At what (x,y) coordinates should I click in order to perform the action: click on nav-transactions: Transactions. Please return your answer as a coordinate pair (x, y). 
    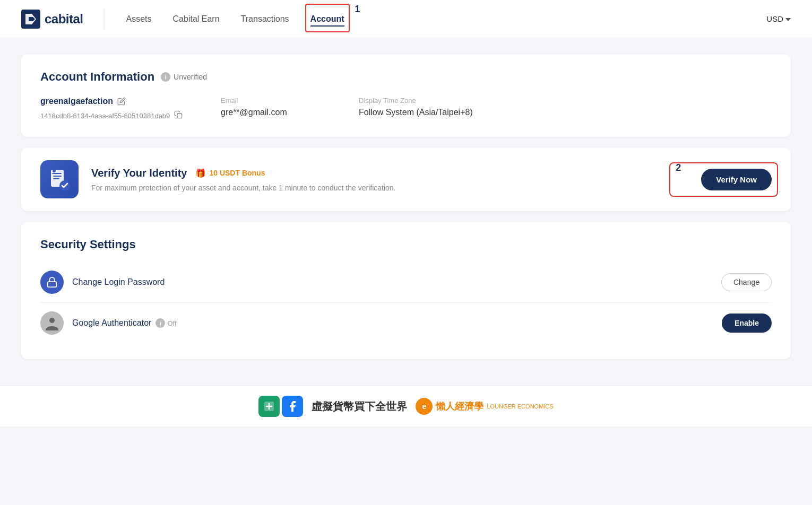
    Looking at the image, I should click on (265, 19).